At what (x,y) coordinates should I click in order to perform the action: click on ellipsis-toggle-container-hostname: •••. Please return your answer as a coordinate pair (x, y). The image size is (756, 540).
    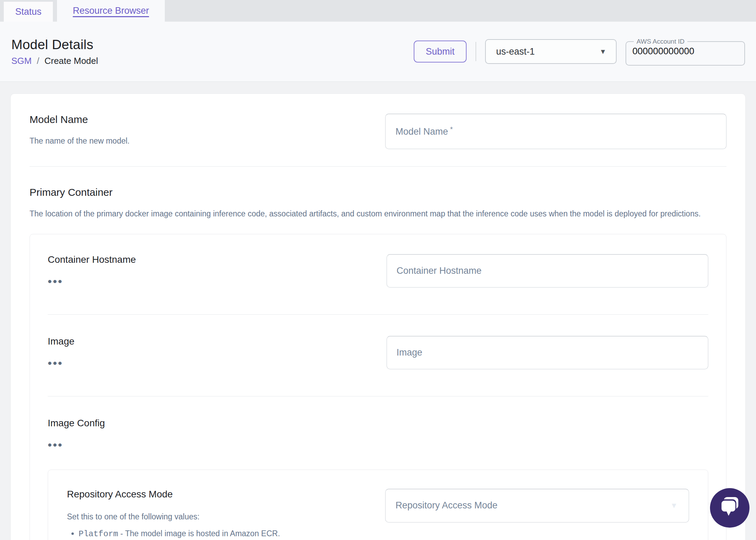
    Looking at the image, I should click on (56, 281).